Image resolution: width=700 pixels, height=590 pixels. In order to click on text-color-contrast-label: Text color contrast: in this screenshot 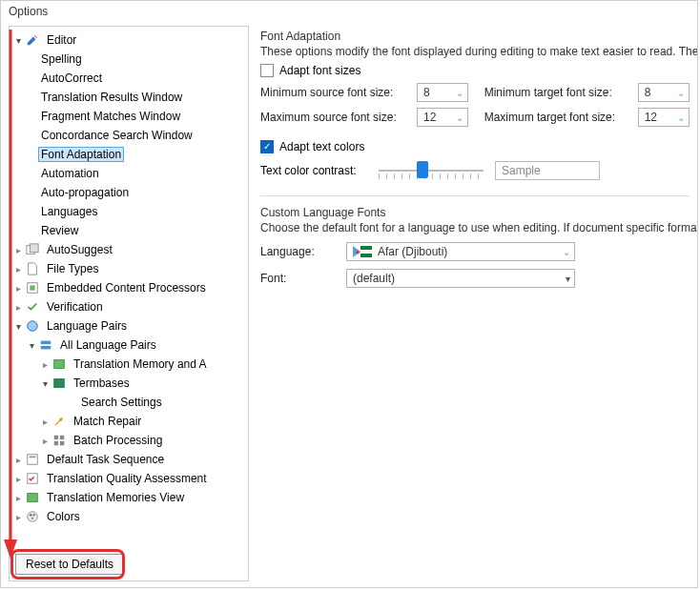, I will do `click(317, 171)`.